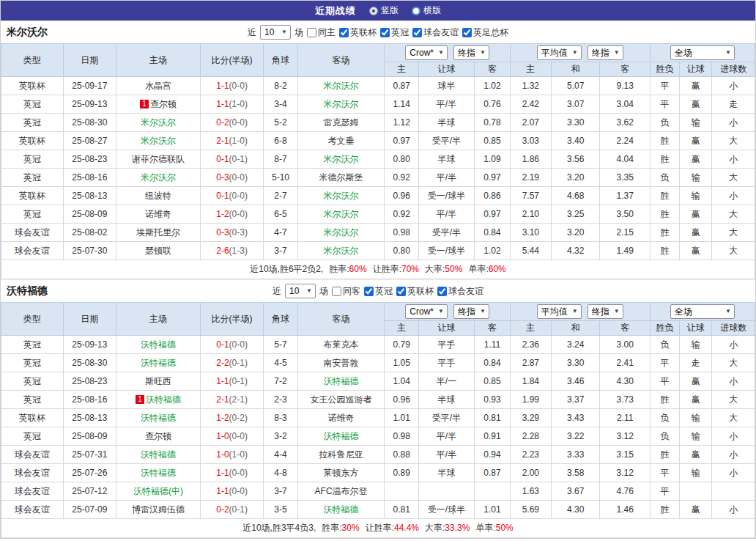 The height and width of the screenshot is (541, 756). Describe the element at coordinates (341, 122) in the screenshot. I see `away-team: 雷克瑟姆` at that location.